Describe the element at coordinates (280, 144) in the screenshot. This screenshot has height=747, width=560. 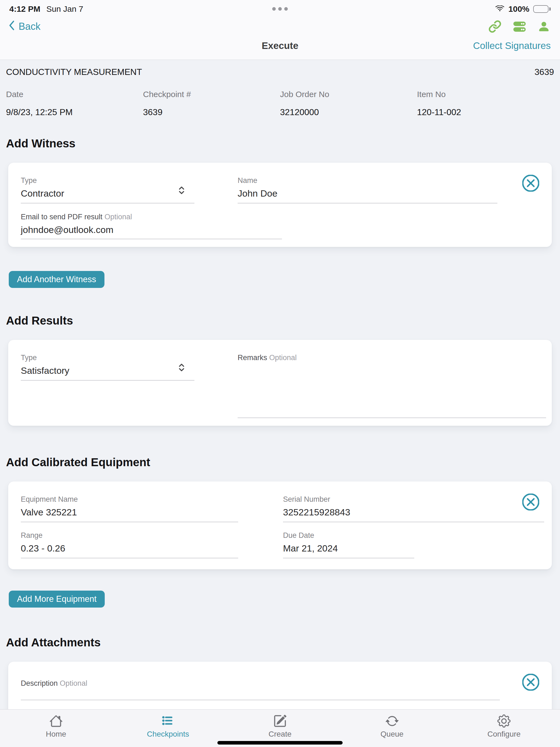
I see `section-heading-witness: Add Witness` at that location.